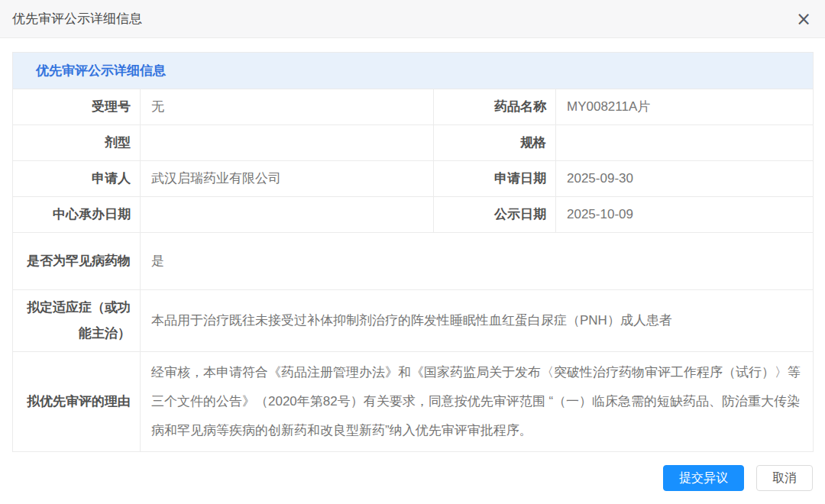 This screenshot has width=825, height=504. What do you see at coordinates (495, 179) in the screenshot?
I see `field-label: 申请日期` at bounding box center [495, 179].